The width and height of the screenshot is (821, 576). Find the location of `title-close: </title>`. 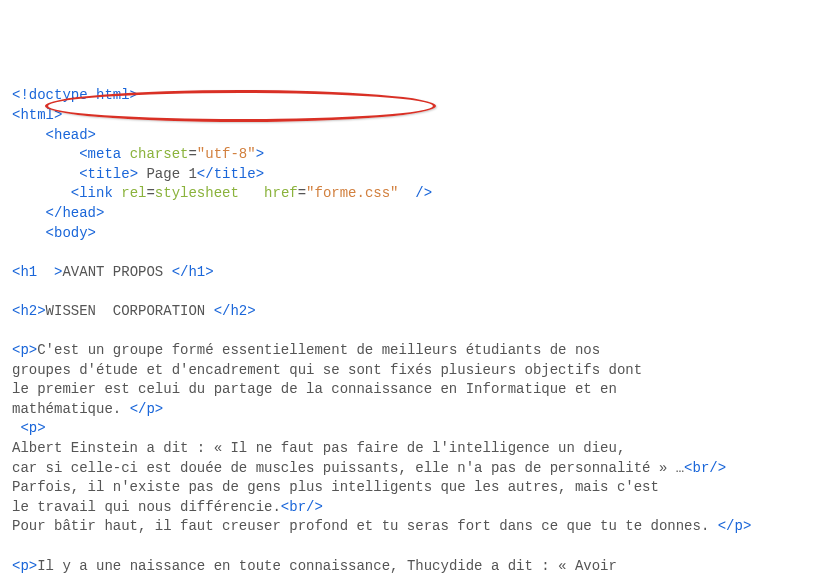

title-close: </title> is located at coordinates (230, 174).